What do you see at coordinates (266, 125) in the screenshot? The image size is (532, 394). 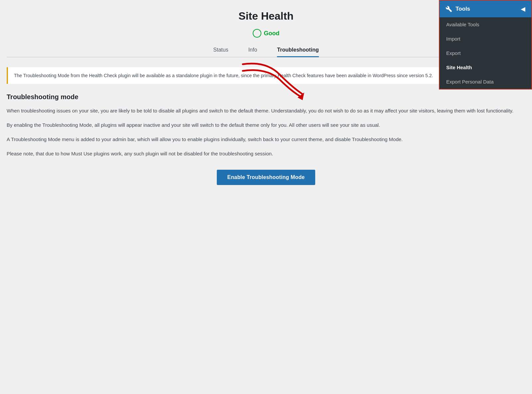 I see `paragraph-2: By enabling the Troubleshooting Mode, al…` at bounding box center [266, 125].